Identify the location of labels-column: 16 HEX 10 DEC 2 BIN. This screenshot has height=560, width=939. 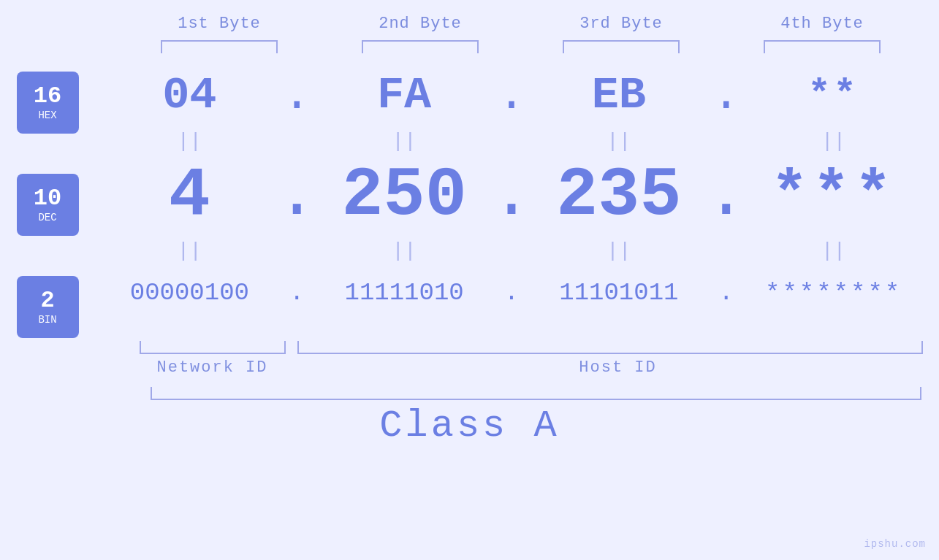
(48, 204).